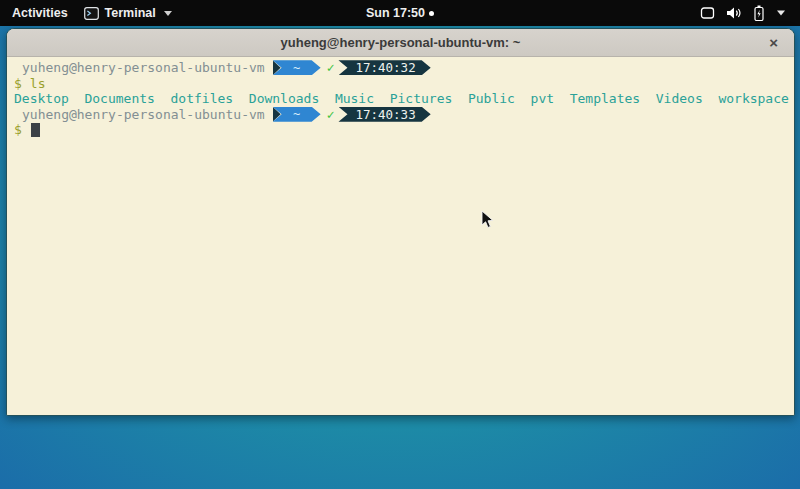 Image resolution: width=800 pixels, height=489 pixels. What do you see at coordinates (128, 13) in the screenshot?
I see `app-menu-terminal: Terminal` at bounding box center [128, 13].